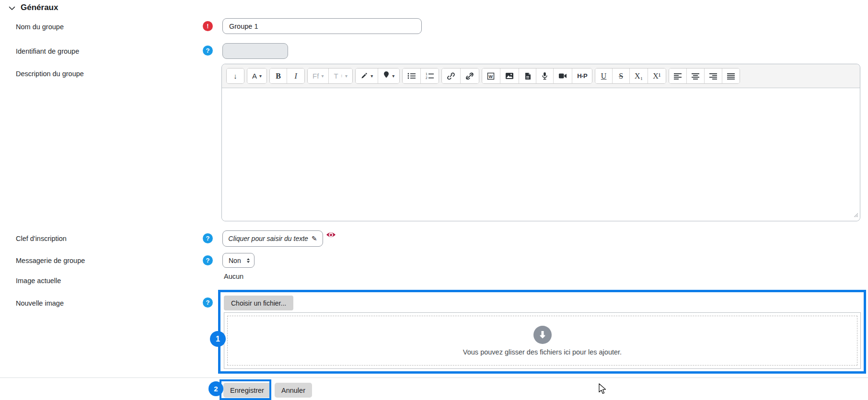 This screenshot has width=868, height=400. What do you see at coordinates (713, 76) in the screenshot?
I see `align-right-icon` at bounding box center [713, 76].